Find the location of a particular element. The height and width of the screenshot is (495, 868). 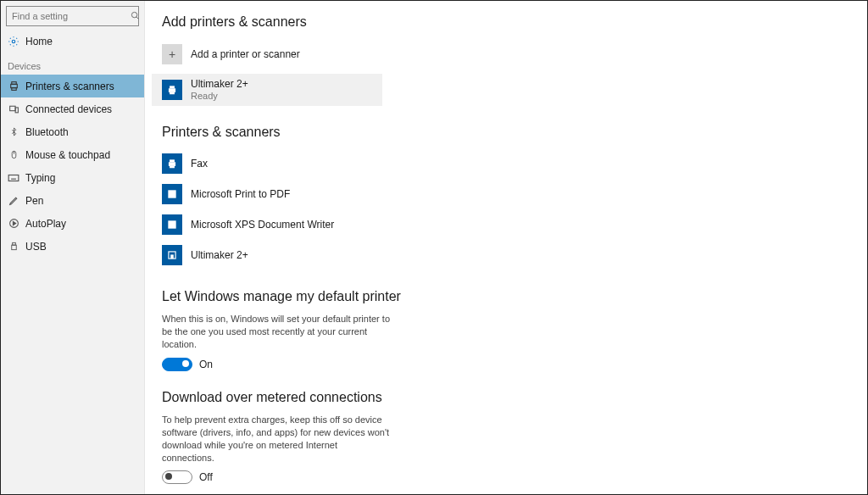

bluetooth-icon is located at coordinates (14, 132).